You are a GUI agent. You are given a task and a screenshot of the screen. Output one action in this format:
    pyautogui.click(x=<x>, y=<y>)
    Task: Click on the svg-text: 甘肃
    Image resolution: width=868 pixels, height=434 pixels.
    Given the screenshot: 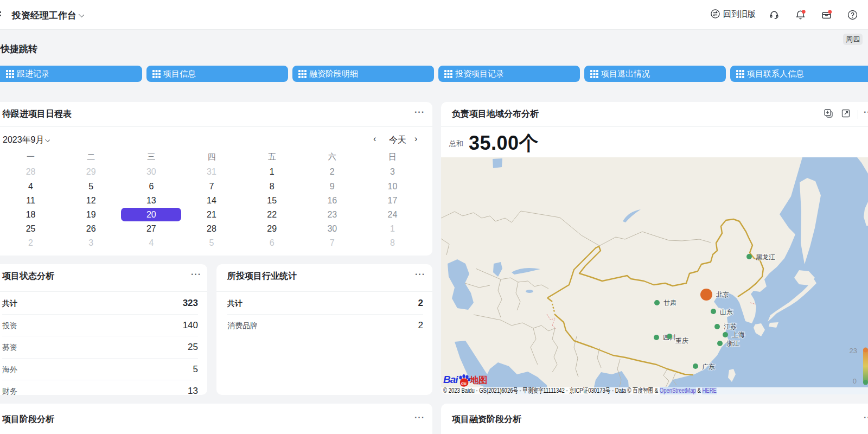 What is the action you would take?
    pyautogui.click(x=670, y=303)
    